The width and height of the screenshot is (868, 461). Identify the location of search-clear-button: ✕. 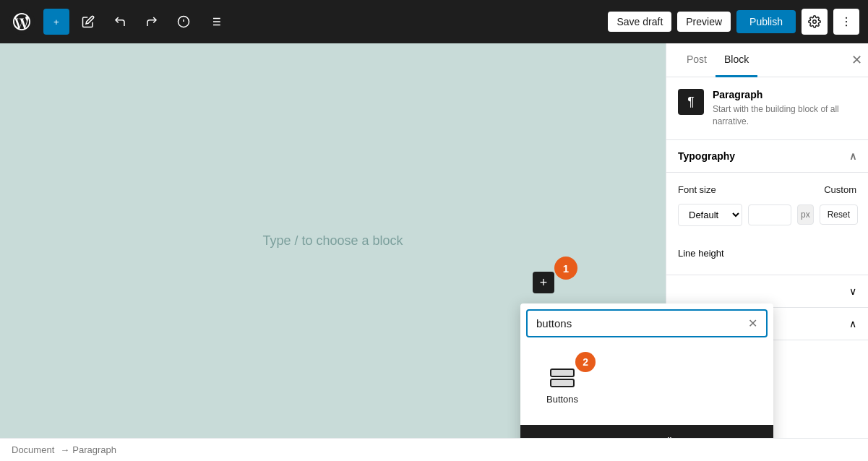
(753, 324).